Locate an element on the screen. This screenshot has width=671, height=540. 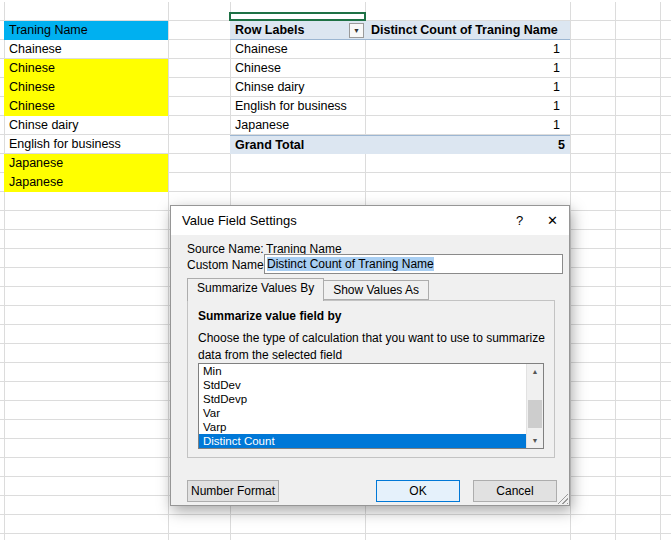
ok-button: OK is located at coordinates (418, 491).